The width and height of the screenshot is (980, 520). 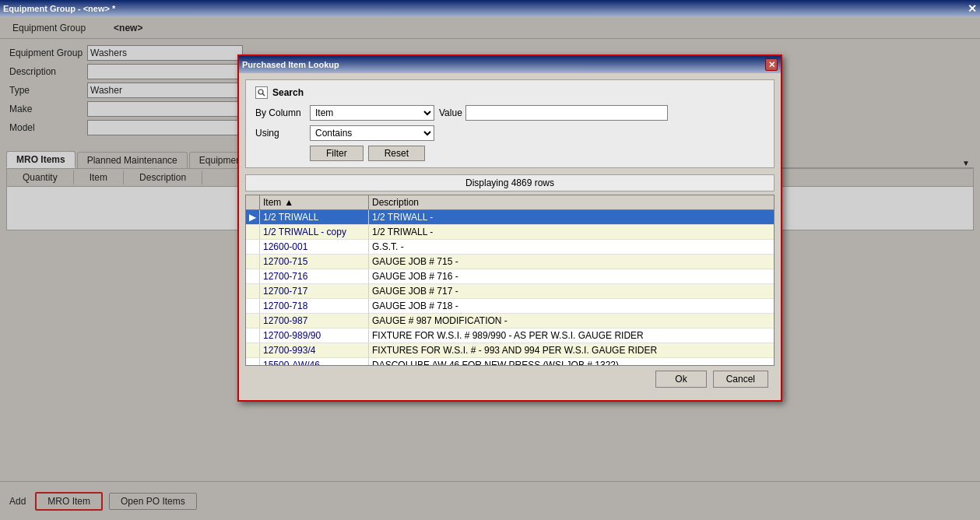 I want to click on window-title: Equipment Group - <new> *, so click(x=59, y=9).